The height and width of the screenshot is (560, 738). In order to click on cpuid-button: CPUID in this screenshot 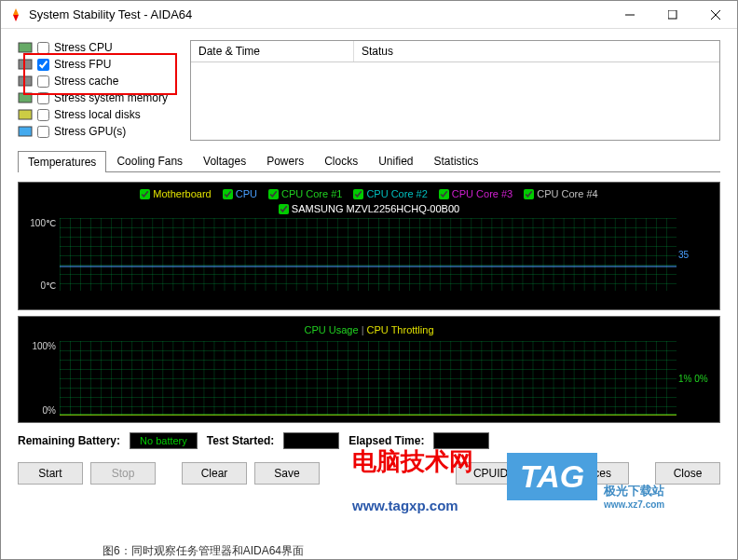, I will do `click(490, 473)`.